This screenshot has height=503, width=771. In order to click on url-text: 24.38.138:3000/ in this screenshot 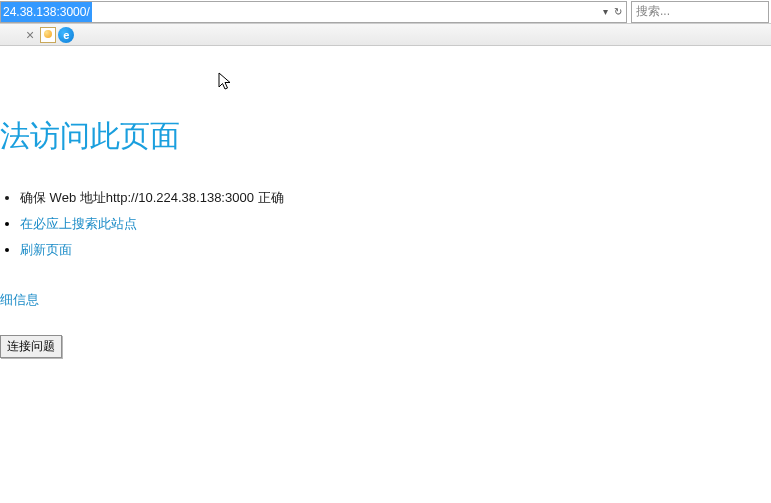, I will do `click(46, 12)`.